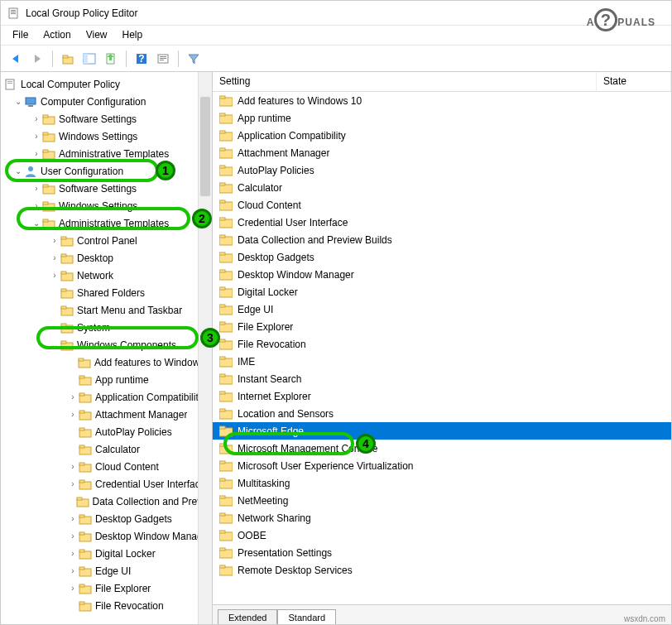 Image resolution: width=672 pixels, height=625 pixels. What do you see at coordinates (442, 430) in the screenshot?
I see `list-item: Microsoft Edge` at bounding box center [442, 430].